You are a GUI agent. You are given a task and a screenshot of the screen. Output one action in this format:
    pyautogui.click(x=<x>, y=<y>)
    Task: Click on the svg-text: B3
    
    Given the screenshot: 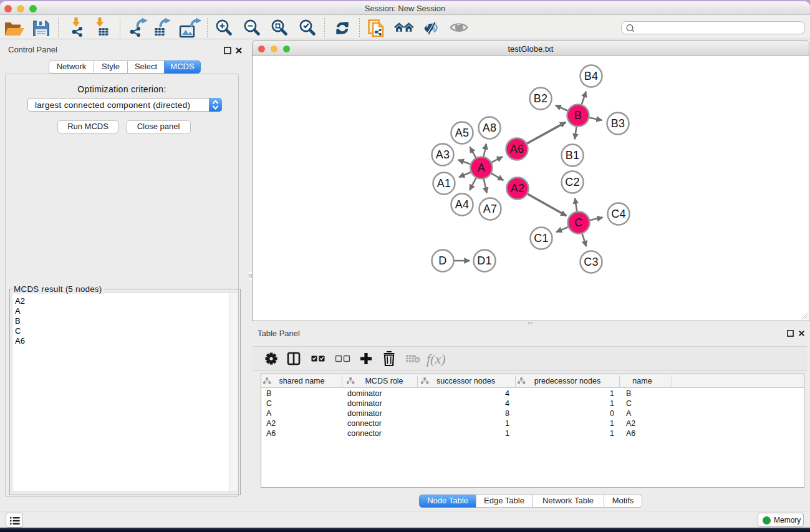 What is the action you would take?
    pyautogui.click(x=619, y=123)
    